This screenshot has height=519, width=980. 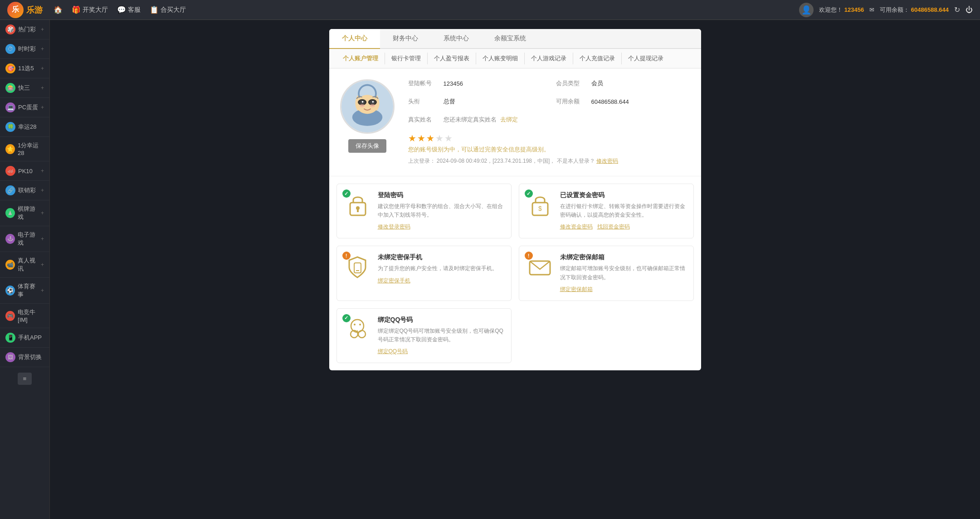 What do you see at coordinates (452, 58) in the screenshot?
I see `subtab-pnl-report: 个人盈亏报表` at bounding box center [452, 58].